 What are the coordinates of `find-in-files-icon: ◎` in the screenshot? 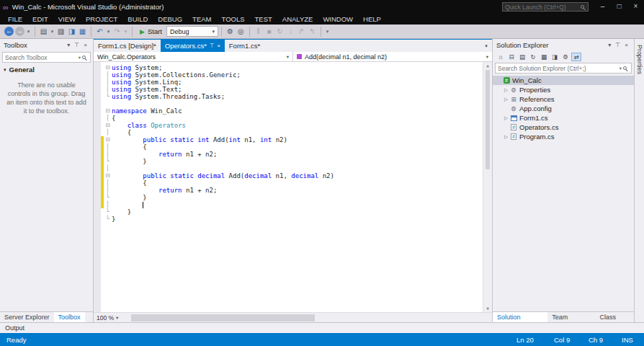 It's located at (241, 32).